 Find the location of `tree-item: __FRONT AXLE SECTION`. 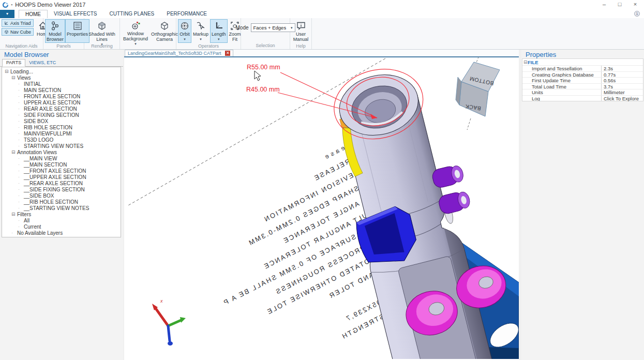

tree-item: __FRONT AXLE SECTION is located at coordinates (61, 171).